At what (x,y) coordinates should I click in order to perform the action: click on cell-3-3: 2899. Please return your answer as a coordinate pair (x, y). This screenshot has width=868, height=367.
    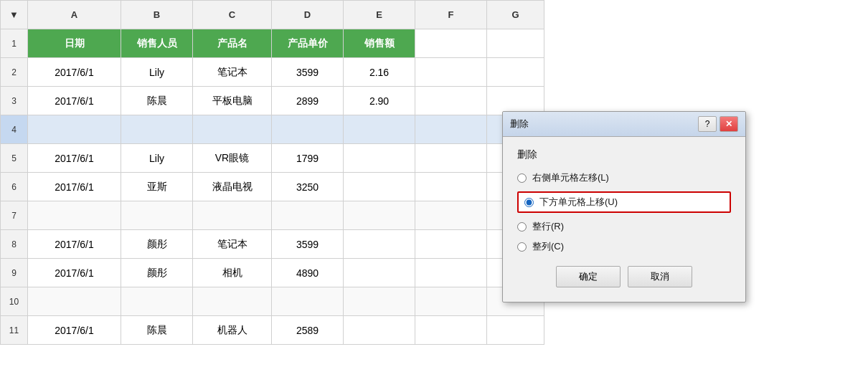
    Looking at the image, I should click on (308, 101).